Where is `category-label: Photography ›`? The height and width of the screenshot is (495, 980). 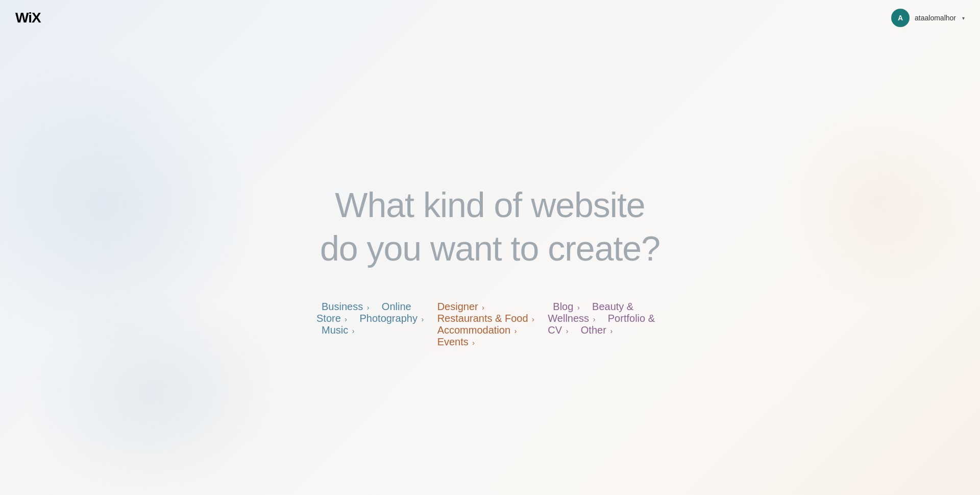
category-label: Photography › is located at coordinates (391, 318).